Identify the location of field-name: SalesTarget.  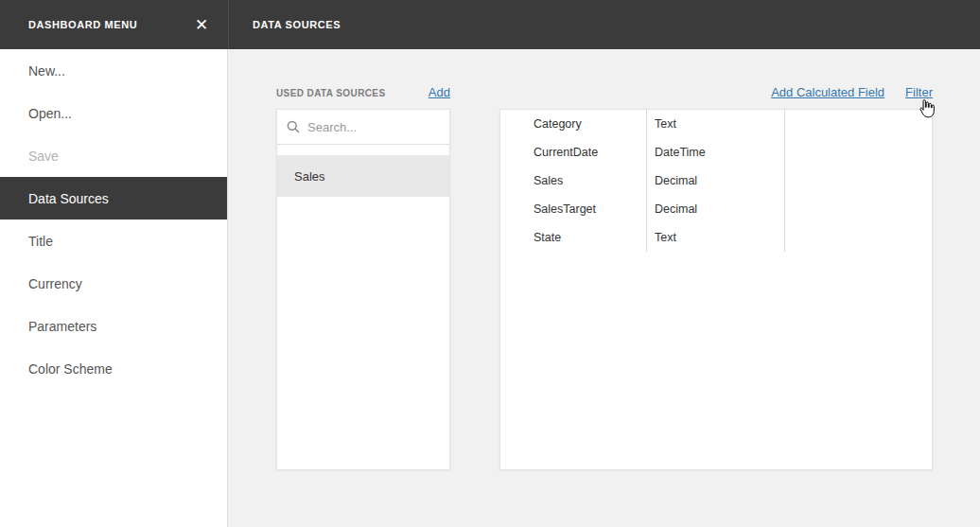
(573, 209).